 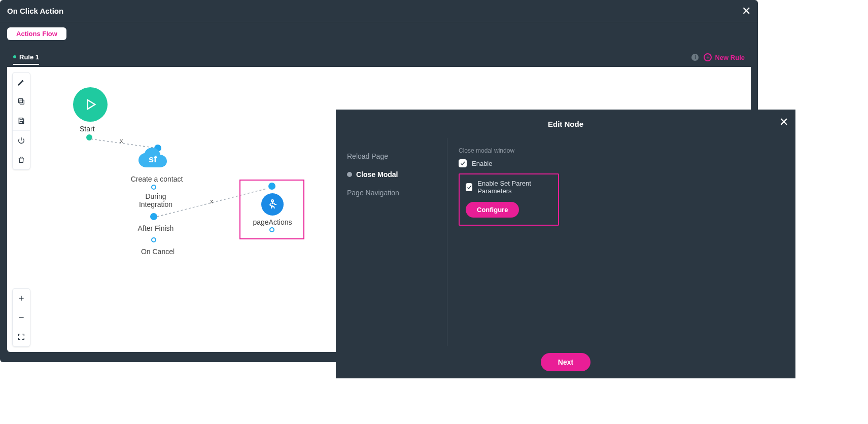 What do you see at coordinates (21, 160) in the screenshot?
I see `trash-icon` at bounding box center [21, 160].